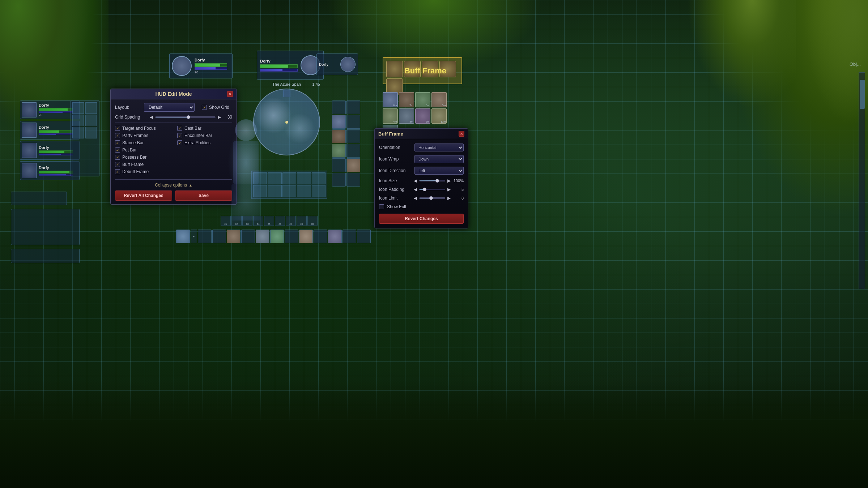 This screenshot has width=868, height=488. Describe the element at coordinates (144, 196) in the screenshot. I see `revert-all-button: Revert All Changes` at that location.